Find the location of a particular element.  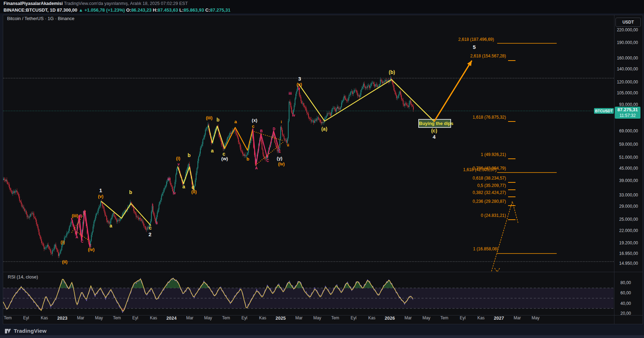

publish-line: FinansalPiyasalarAkademisi TradingView.c… is located at coordinates (96, 4).